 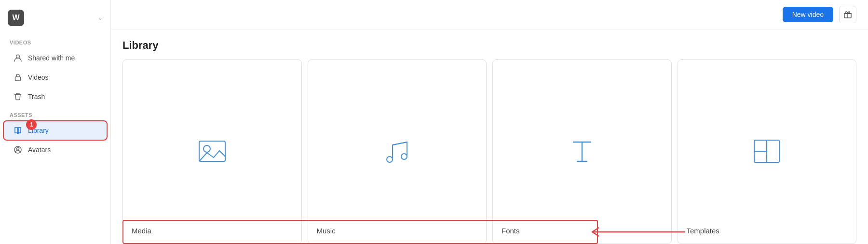 I want to click on top-bar: New video, so click(x=489, y=14).